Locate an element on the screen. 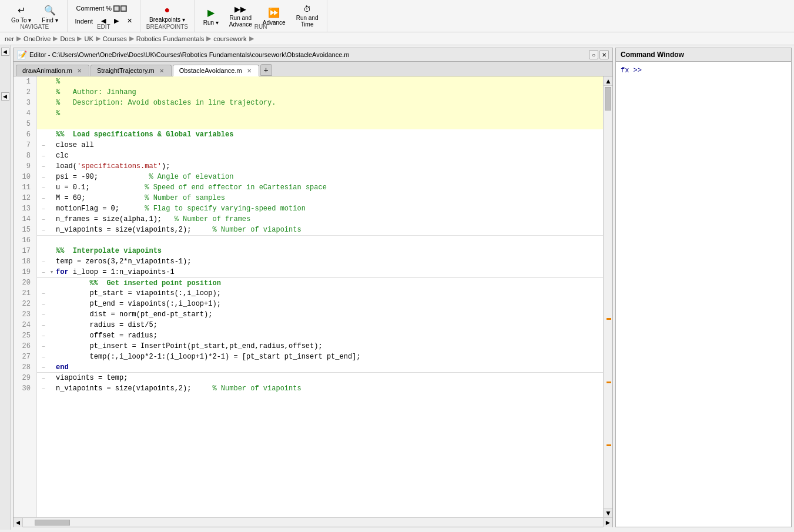 This screenshot has height=532, width=794. run-button: ▶ Run ▾ is located at coordinates (211, 16).